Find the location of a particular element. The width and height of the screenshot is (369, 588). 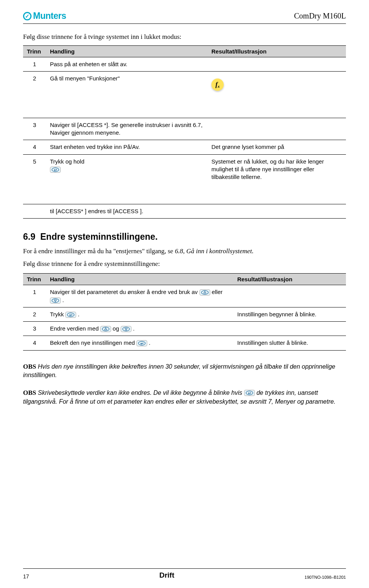

intro-text-1: Følg disse trinnene for å tvinge systeme… is located at coordinates (184, 37).